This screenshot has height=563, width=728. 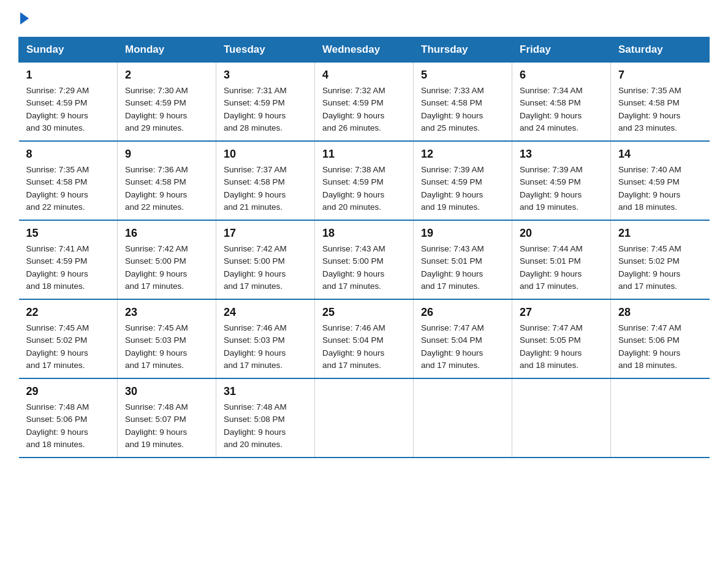 What do you see at coordinates (463, 180) in the screenshot?
I see `calendar-cell: 12Sunrise: 7:39 AMSunset: 4:59 PMDayligh…` at bounding box center [463, 180].